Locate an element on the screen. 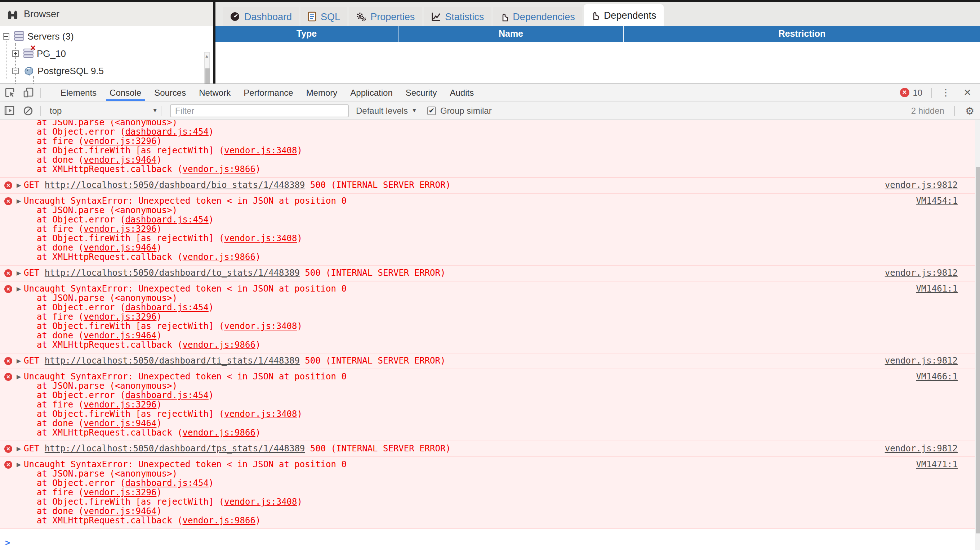 Image resolution: width=980 pixels, height=550 pixels. column-header-name: Name is located at coordinates (511, 33).